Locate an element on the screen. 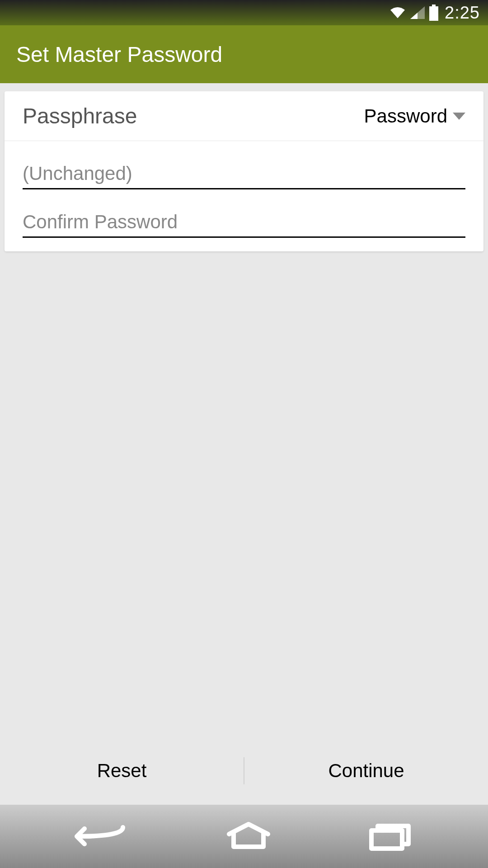 The height and width of the screenshot is (868, 488). confirm-field-wrapper is located at coordinates (244, 222).